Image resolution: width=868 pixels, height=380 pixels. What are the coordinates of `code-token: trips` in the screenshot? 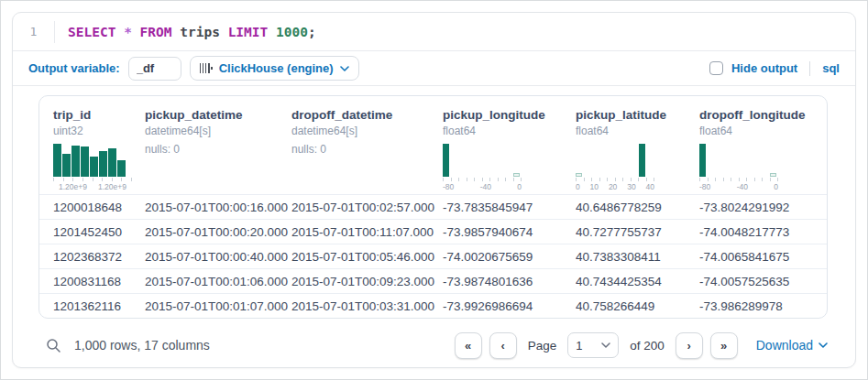 It's located at (200, 32).